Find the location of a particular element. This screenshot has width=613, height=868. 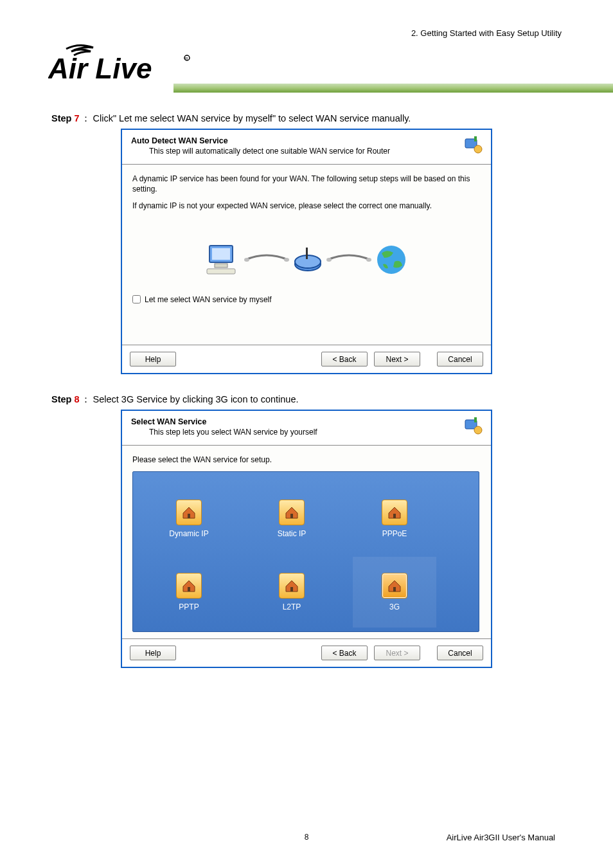

dialog1-header: Auto Detect WAN Service This step will a… is located at coordinates (306, 147).